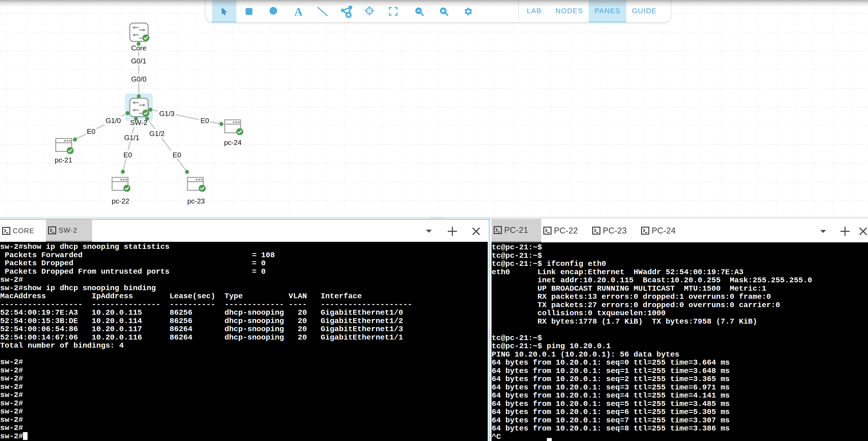 This screenshot has height=441, width=868. What do you see at coordinates (139, 61) in the screenshot?
I see `svg-text: G0/1` at bounding box center [139, 61].